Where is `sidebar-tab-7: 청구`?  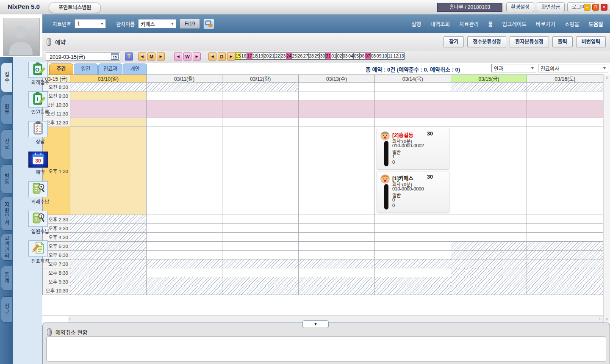 sidebar-tab-7: 청구 is located at coordinates (6, 309).